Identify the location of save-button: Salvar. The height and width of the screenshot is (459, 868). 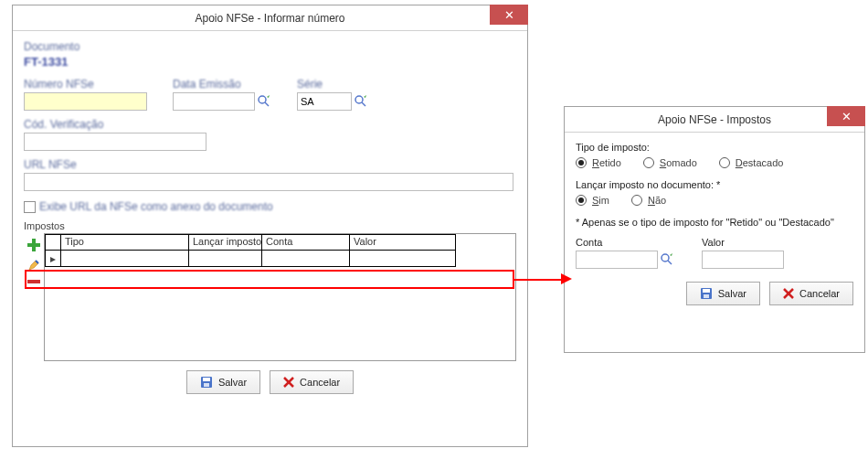
(223, 382).